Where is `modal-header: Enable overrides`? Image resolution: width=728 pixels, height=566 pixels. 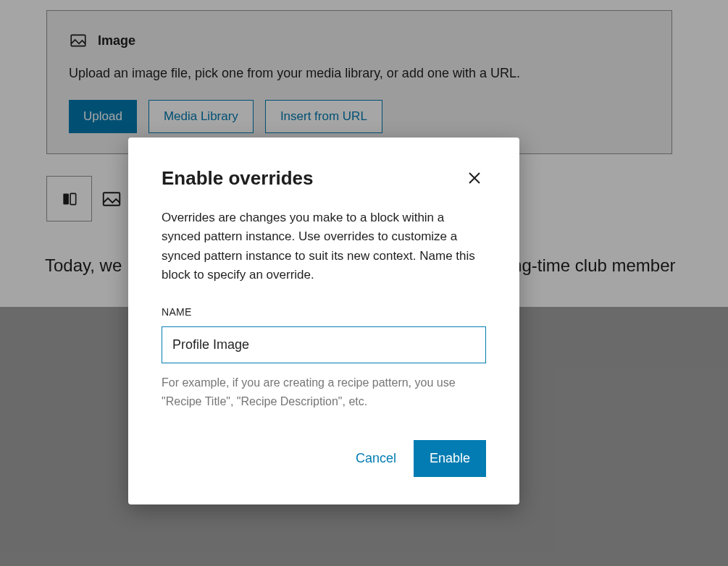 modal-header: Enable overrides is located at coordinates (324, 178).